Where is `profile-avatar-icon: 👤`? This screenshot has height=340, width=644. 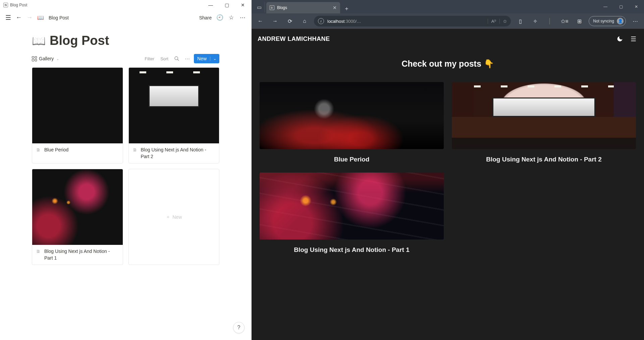
profile-avatar-icon: 👤 is located at coordinates (620, 21).